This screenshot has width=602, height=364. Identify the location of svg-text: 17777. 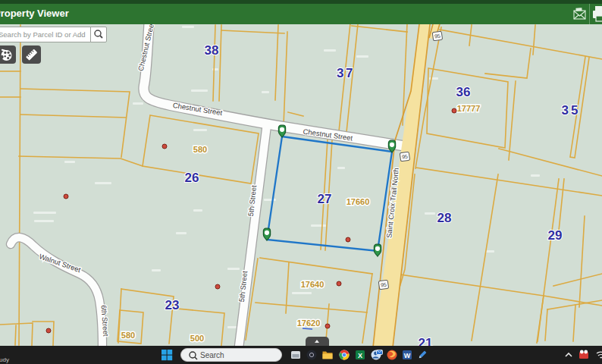
(469, 108).